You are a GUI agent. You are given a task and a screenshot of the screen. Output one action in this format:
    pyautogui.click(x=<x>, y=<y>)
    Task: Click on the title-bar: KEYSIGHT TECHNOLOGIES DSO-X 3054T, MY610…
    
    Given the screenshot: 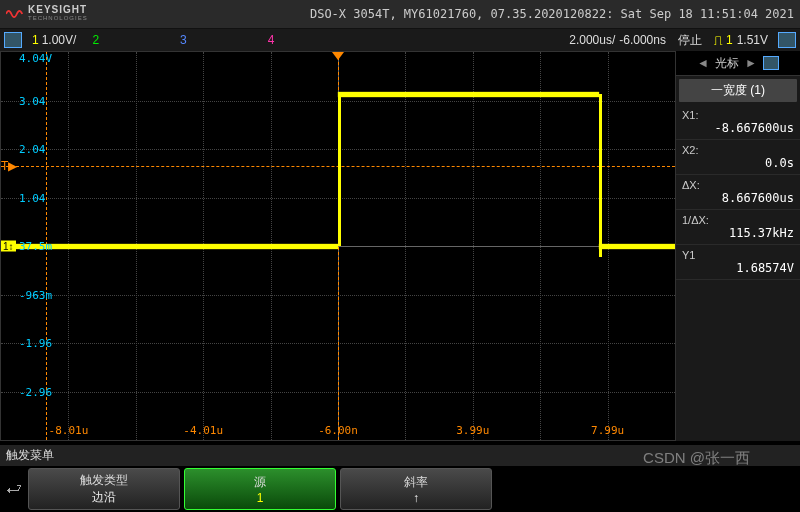 What is the action you would take?
    pyautogui.click(x=400, y=14)
    